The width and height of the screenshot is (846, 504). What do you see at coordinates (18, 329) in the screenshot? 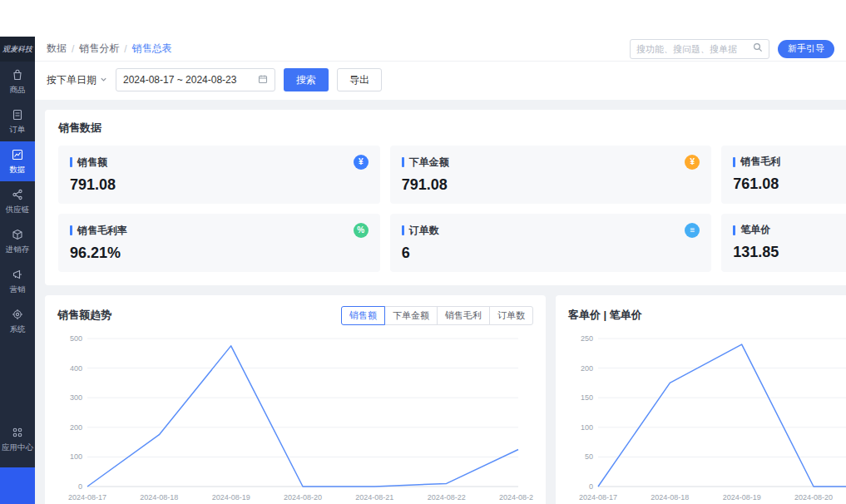
I see `sidebar-item-label: 系统` at bounding box center [18, 329].